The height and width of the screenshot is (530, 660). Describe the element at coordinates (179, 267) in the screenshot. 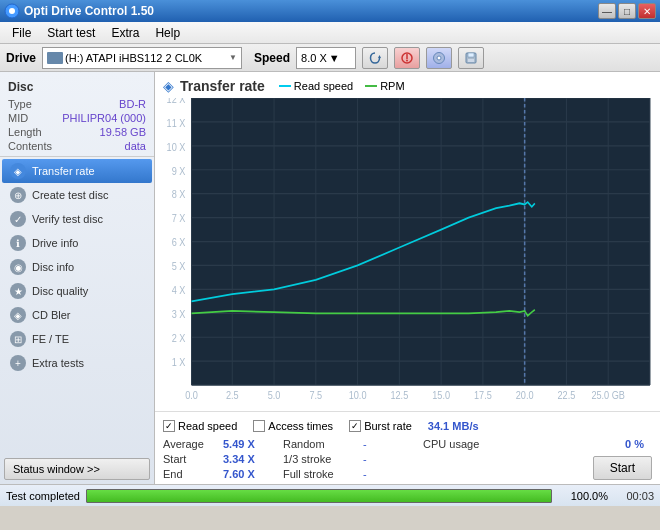

I see `svg-text: 5 X` at that location.